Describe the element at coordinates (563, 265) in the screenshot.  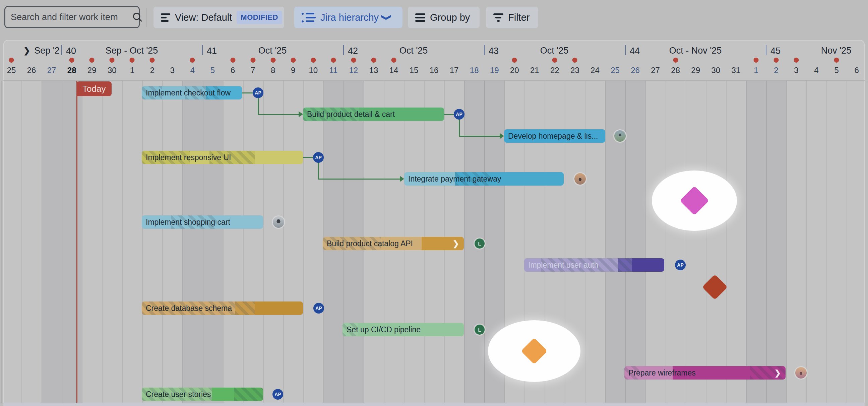
I see `task-label: Implement user auth` at that location.